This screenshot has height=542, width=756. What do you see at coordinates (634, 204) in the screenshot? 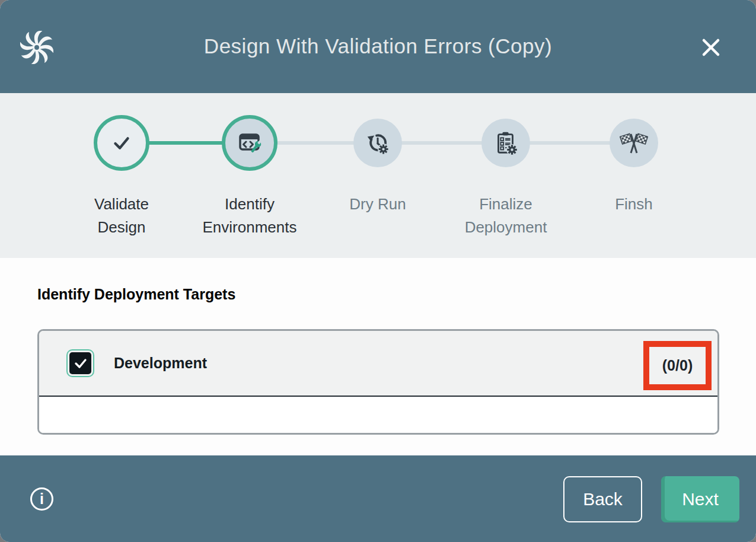
I see `step-label-finish: Finsh` at bounding box center [634, 204].